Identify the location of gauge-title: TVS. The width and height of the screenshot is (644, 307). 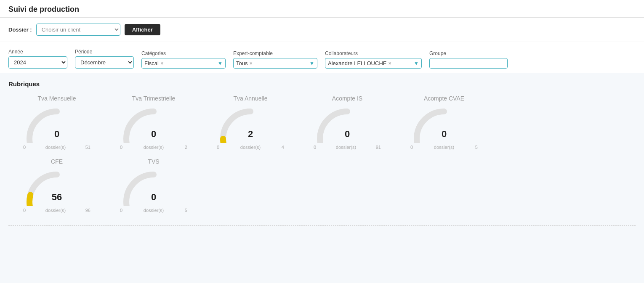
(153, 161).